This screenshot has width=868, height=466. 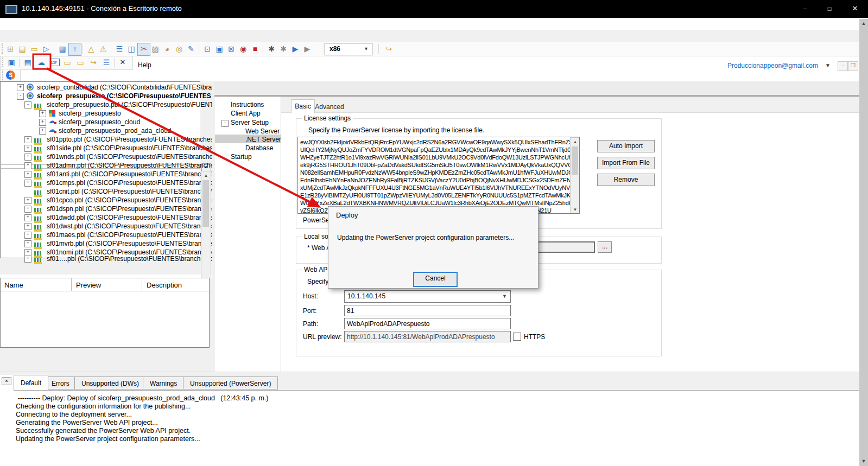 What do you see at coordinates (263, 131) in the screenshot?
I see `nav-item-web-server: Web Server` at bounding box center [263, 131].